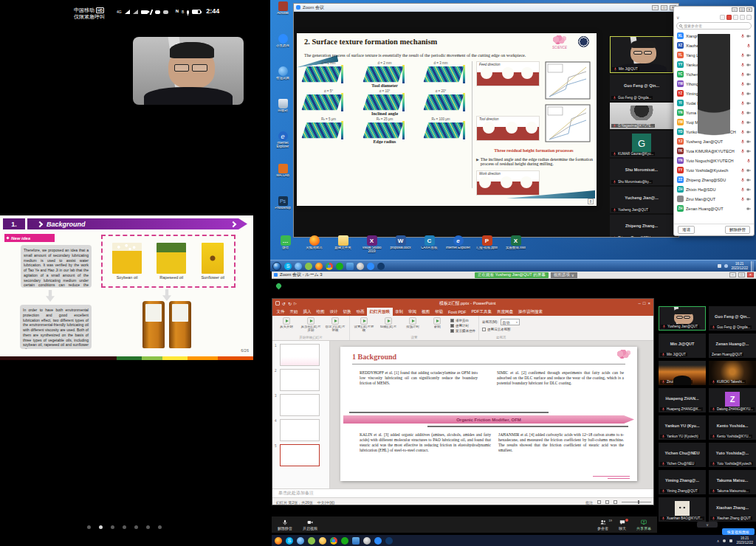  I want to click on chat-control: 聊天, so click(622, 525).